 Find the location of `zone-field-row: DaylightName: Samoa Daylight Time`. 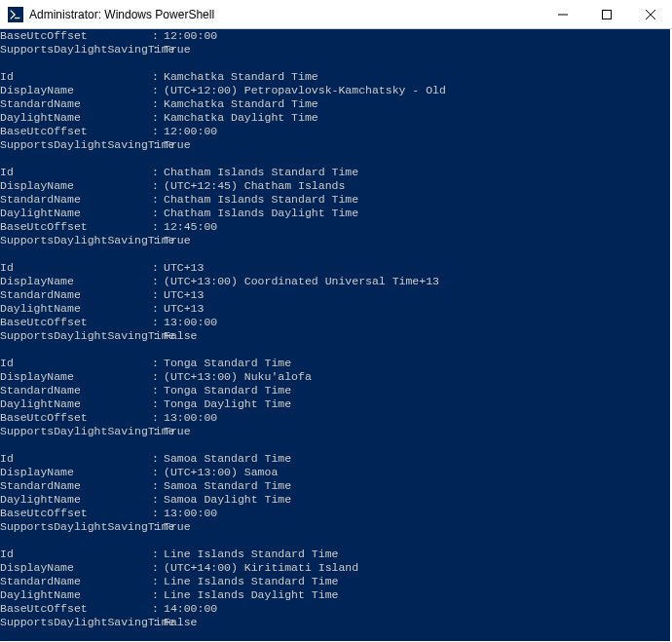

zone-field-row: DaylightName: Samoa Daylight Time is located at coordinates (335, 500).